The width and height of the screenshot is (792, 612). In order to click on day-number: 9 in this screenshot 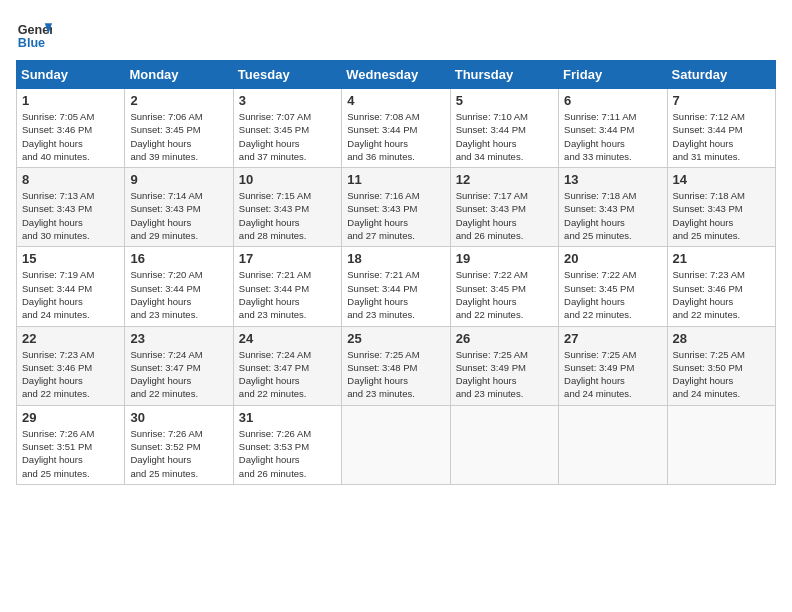, I will do `click(178, 180)`.